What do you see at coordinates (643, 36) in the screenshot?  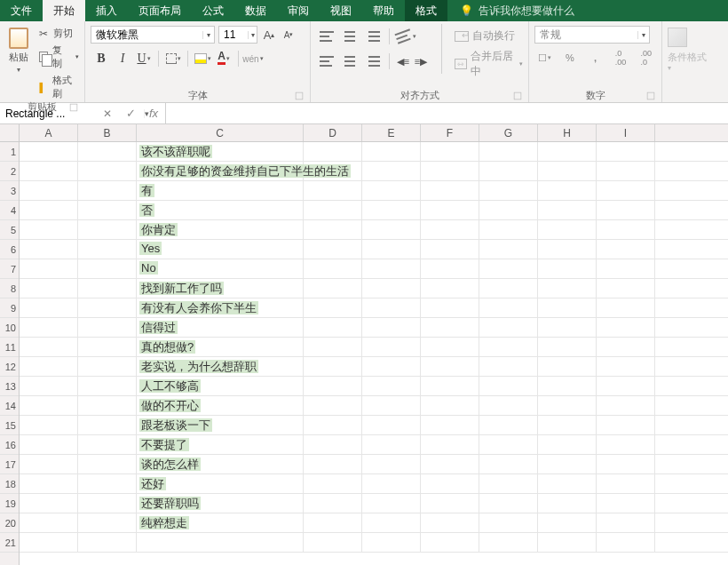 I see `chevron-down-icon: ▾` at bounding box center [643, 36].